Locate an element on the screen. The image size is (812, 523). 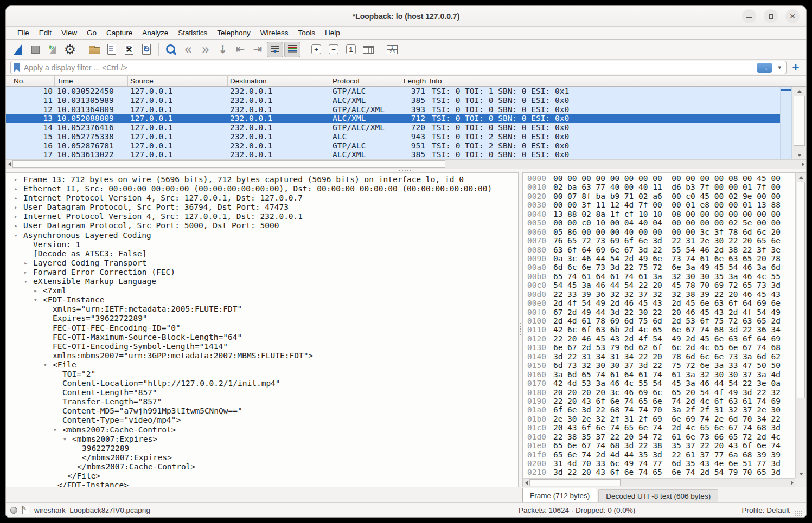
hex-row-0130: 01306e 67 2d 53 79 6d 62 6f 6c 2d 4c 65 … is located at coordinates (661, 347).